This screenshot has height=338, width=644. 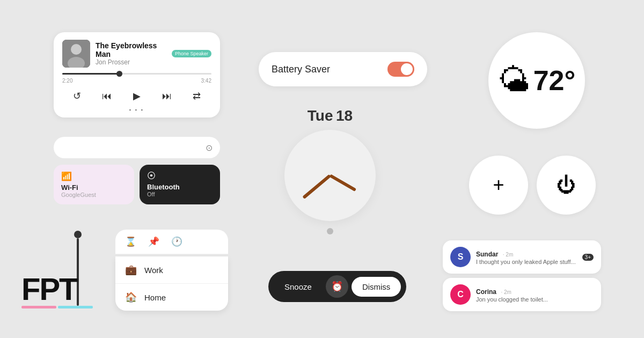 I want to click on music-controls: ↺ ⏮ ▶ ⏭ ⇄, so click(x=137, y=96).